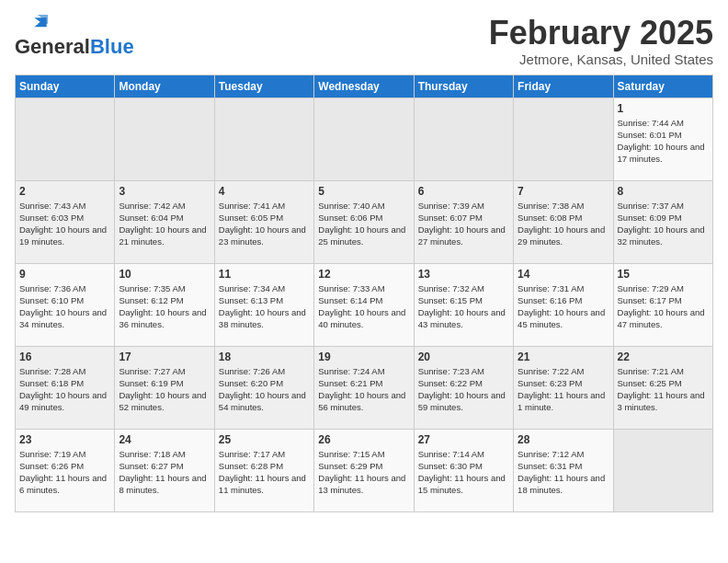 The image size is (728, 563). Describe the element at coordinates (264, 86) in the screenshot. I see `header-tuesday: Tuesday` at that location.